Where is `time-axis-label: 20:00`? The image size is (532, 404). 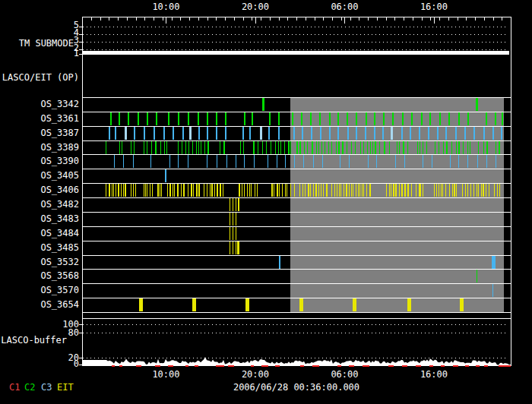
time-axis-label: 20:00 is located at coordinates (255, 8).